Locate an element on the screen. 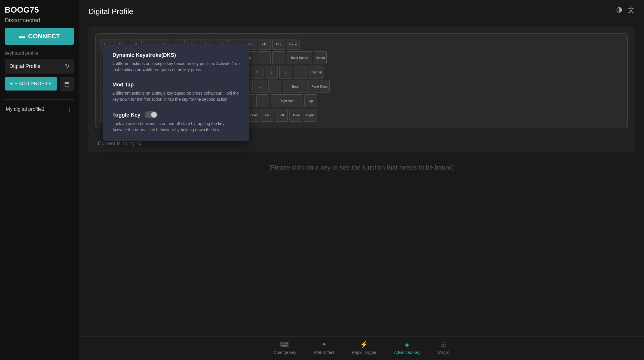  toggle-knob is located at coordinates (154, 115).